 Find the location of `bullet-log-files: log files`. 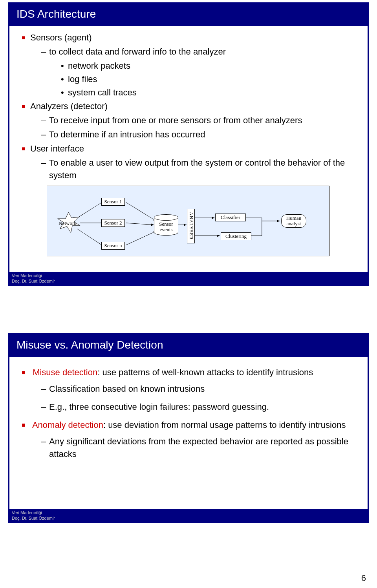

bullet-log-files: log files is located at coordinates (213, 79).